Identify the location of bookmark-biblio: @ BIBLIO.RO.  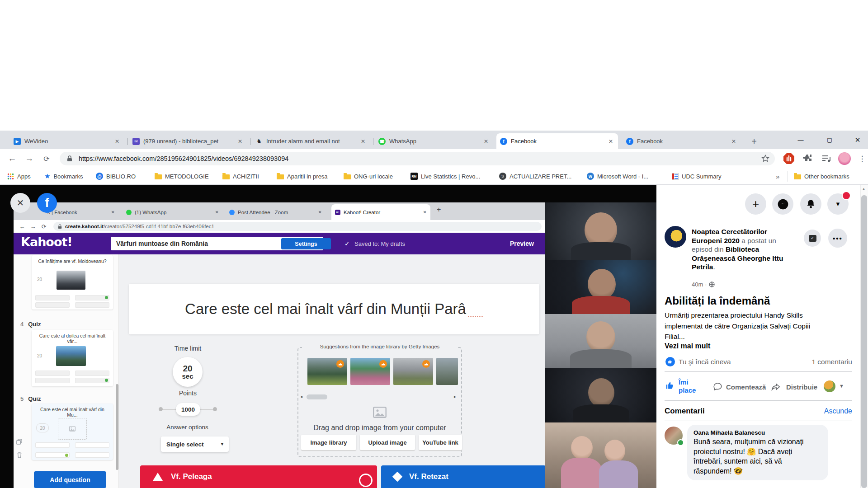
(116, 176).